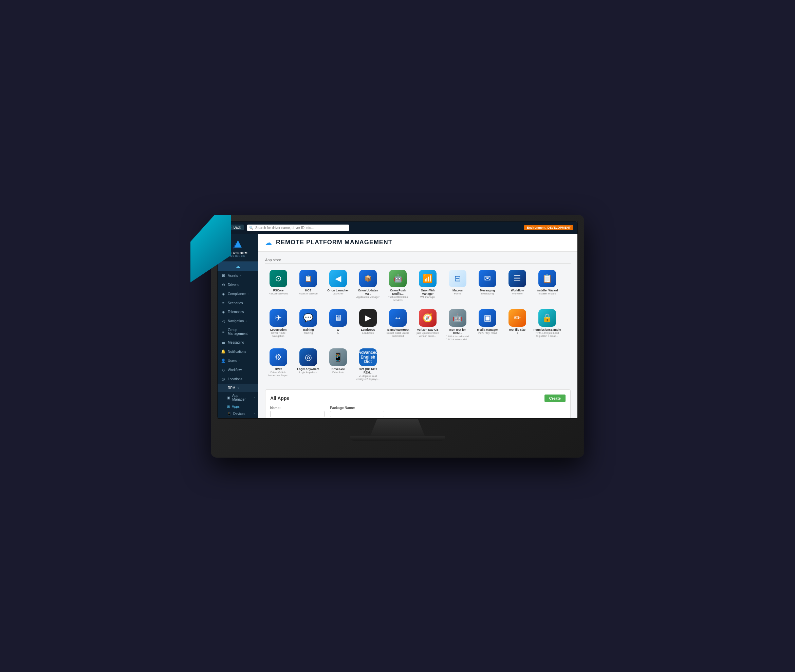 This screenshot has height=672, width=795. Describe the element at coordinates (368, 286) in the screenshot. I see `app-card-orion-updates: 📦 Orion Updates Ma... Application Manage…` at that location.